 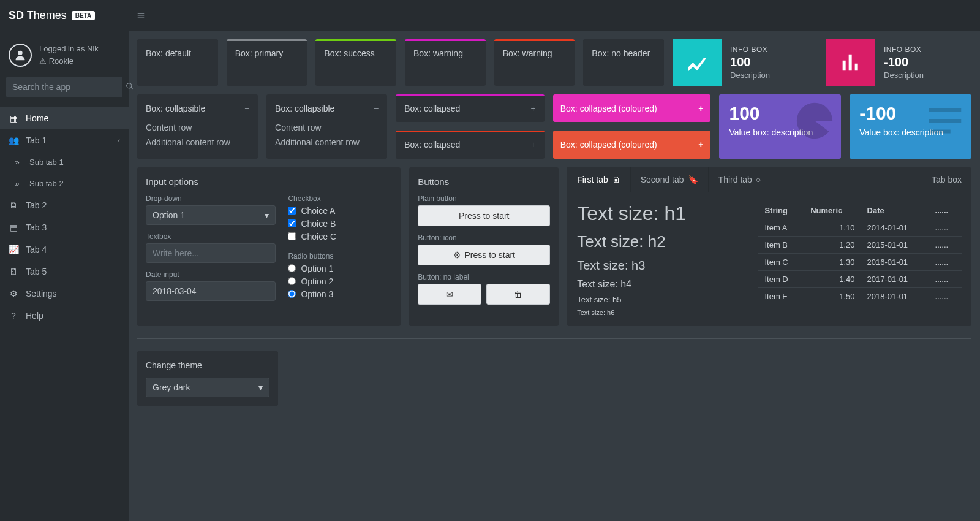 I want to click on box-buttons: Buttons Plain button Press to start Butt…, so click(x=484, y=246).